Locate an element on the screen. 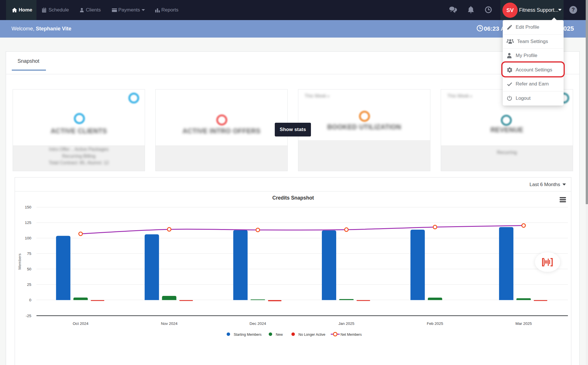  svg-text: 0 is located at coordinates (30, 300).